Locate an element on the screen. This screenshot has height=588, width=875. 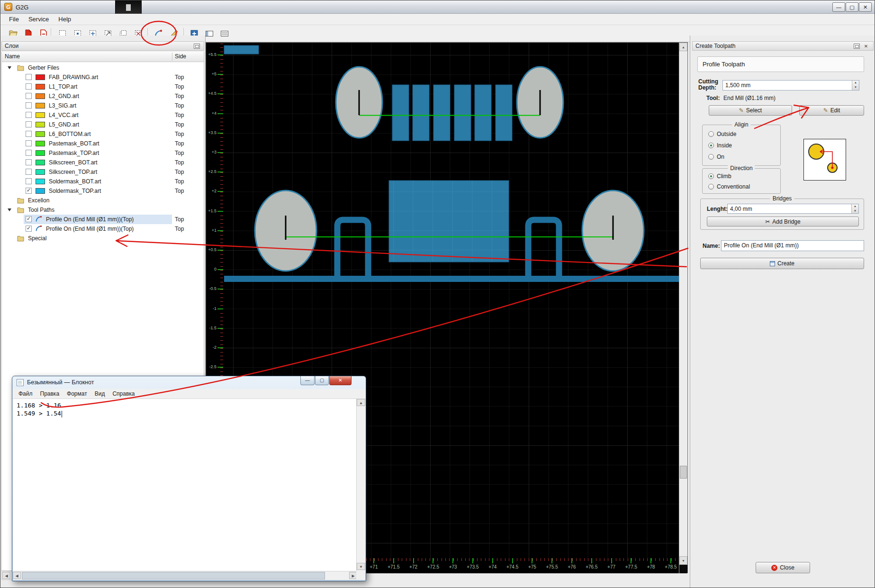
notepad-menu-file: Файл is located at coordinates (26, 394).